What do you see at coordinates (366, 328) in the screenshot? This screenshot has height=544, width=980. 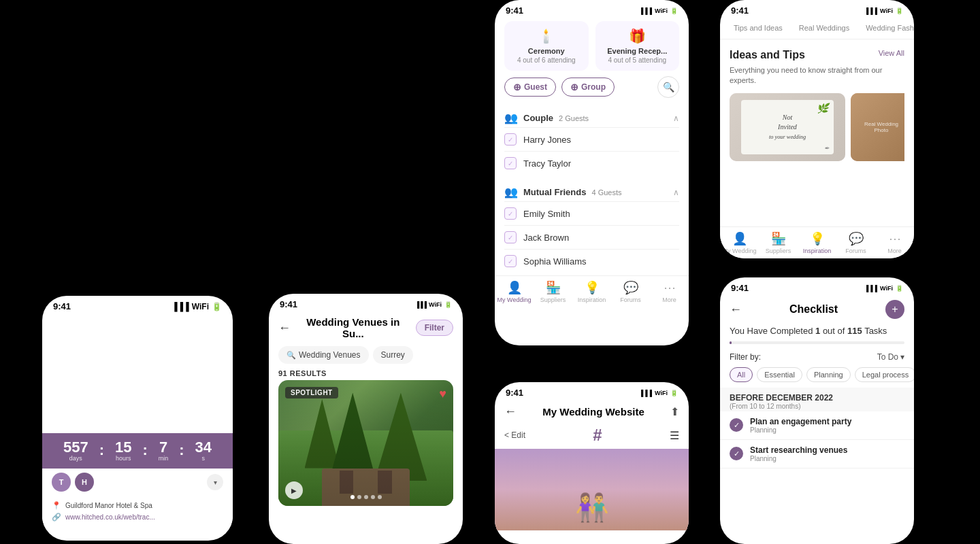 I see `venue-nav-bar: ← Wedding Venues in Su... Filter` at bounding box center [366, 328].